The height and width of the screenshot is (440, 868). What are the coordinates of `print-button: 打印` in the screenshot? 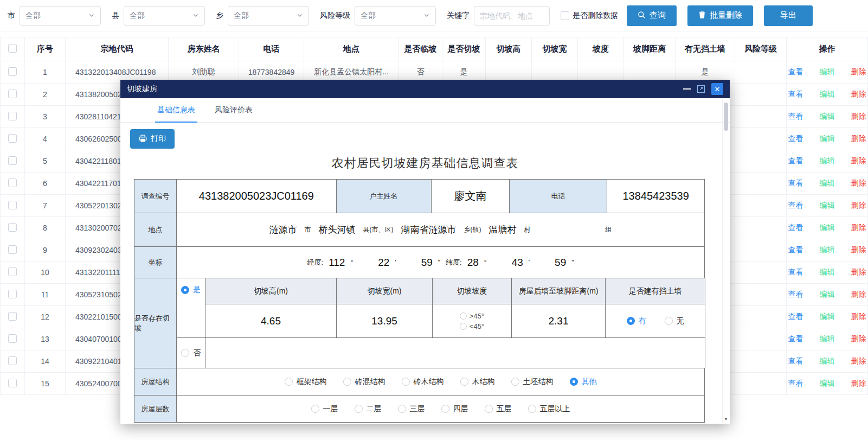 It's located at (152, 139).